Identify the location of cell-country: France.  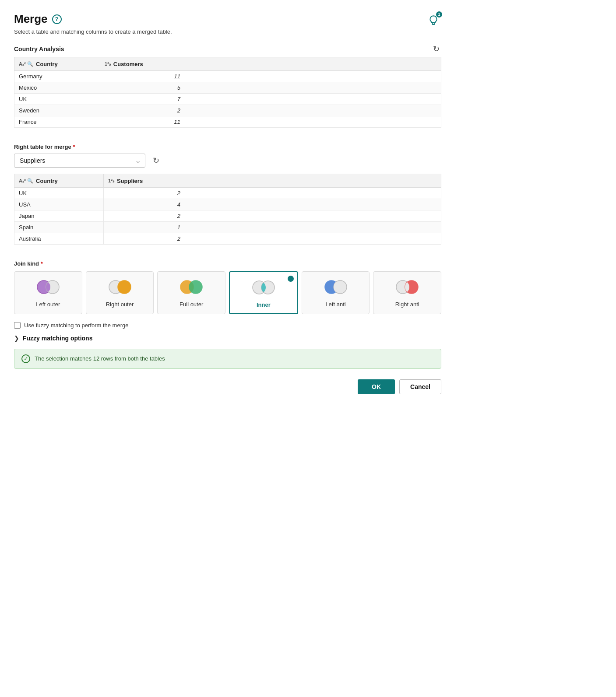
(57, 122).